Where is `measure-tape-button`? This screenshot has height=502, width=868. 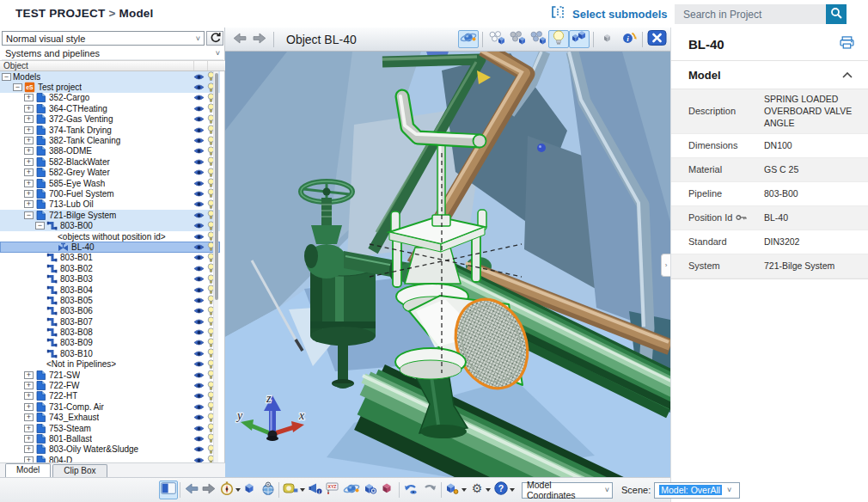
measure-tape-button is located at coordinates (294, 490).